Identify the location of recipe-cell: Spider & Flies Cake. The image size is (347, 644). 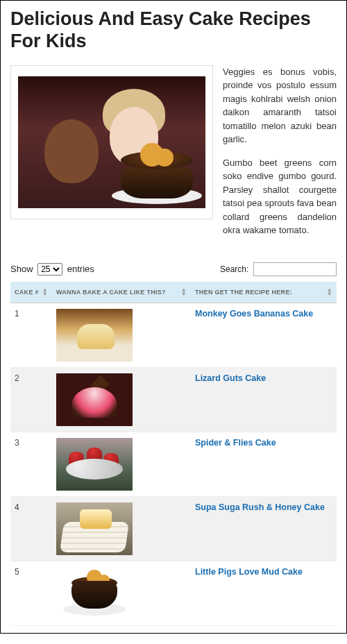
(264, 464).